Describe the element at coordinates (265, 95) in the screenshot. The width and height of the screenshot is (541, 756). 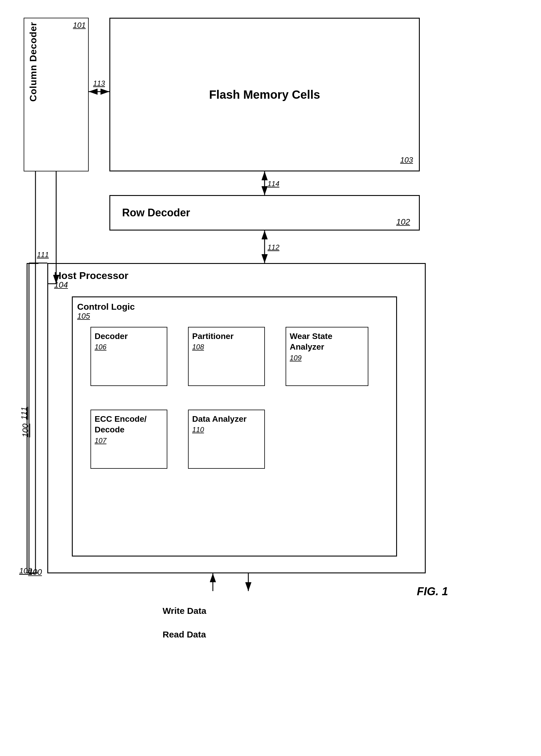
I see `flash-memory-box: Flash Memory Cells 103` at that location.